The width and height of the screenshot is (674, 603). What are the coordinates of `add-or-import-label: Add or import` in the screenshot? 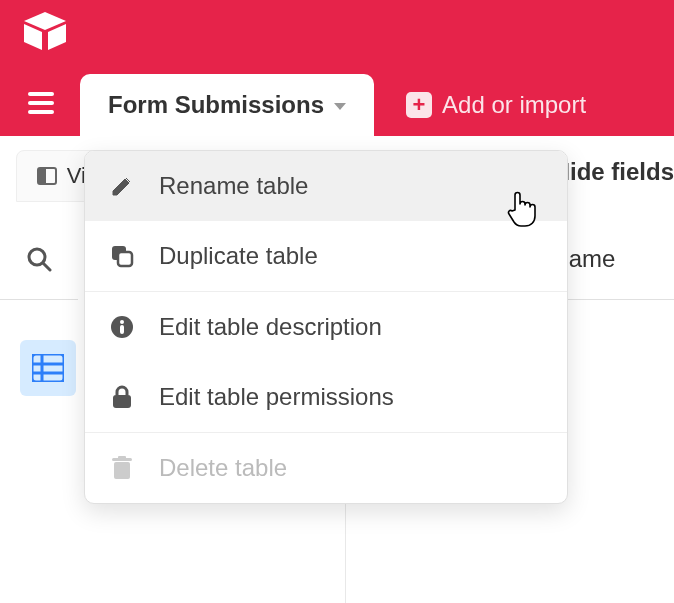 It's located at (514, 105).